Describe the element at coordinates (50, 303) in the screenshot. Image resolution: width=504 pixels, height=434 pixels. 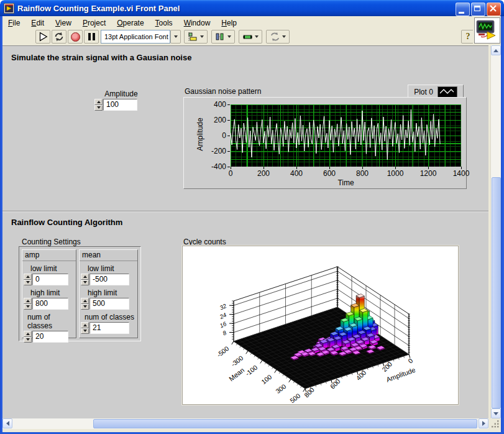
I see `amp-high-limit-field: 800` at that location.